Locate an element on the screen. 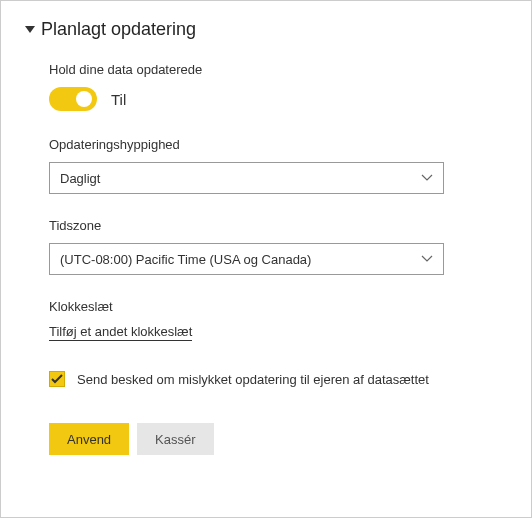 Image resolution: width=532 pixels, height=518 pixels. keep-data-label: Hold dine data opdaterede is located at coordinates (278, 70).